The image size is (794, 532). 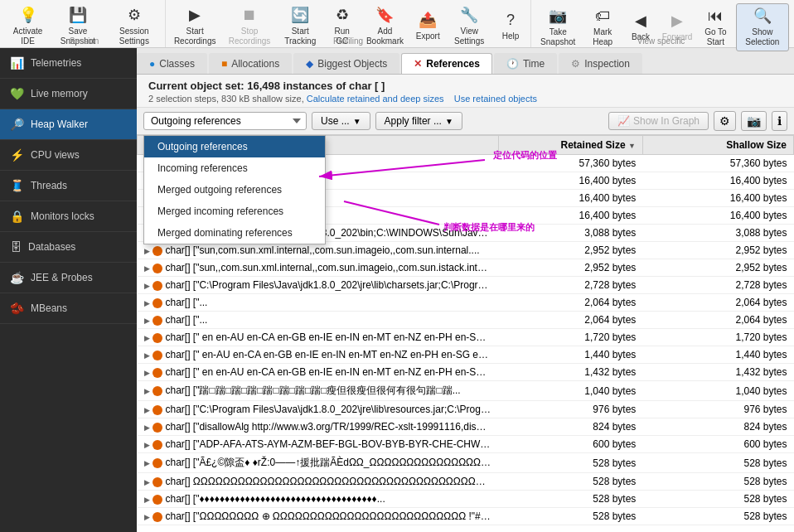 I want to click on cell-object: ▶ char[] ["Ã£¿©隙盃♦ ♦rŽ:0——↑援批踹ÃÈdΩΩ_ΩΩΩΩ…, so click(x=318, y=463).